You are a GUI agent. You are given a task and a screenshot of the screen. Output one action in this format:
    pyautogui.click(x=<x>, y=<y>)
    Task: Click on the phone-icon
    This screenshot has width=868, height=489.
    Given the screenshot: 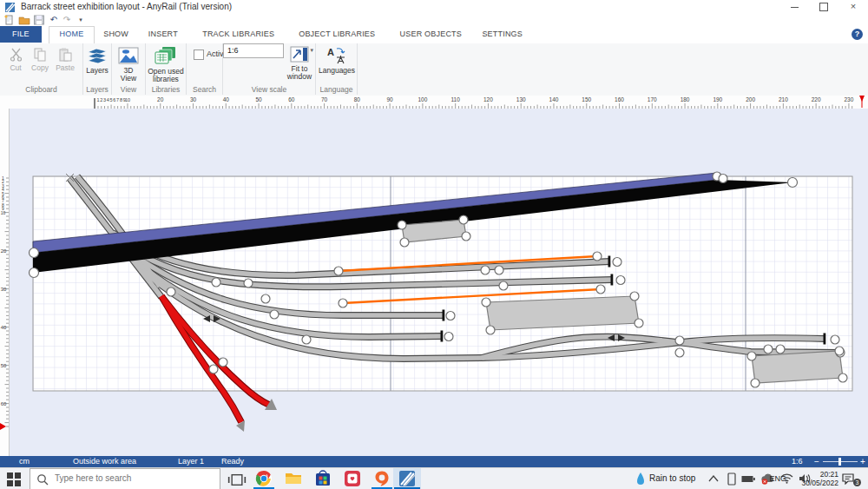 What is the action you would take?
    pyautogui.click(x=732, y=479)
    